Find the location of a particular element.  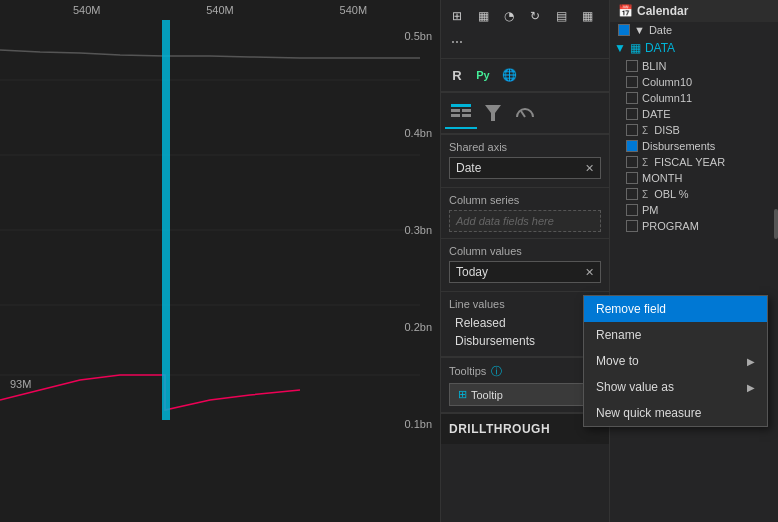

fiscal-year-checkbox is located at coordinates (632, 162).